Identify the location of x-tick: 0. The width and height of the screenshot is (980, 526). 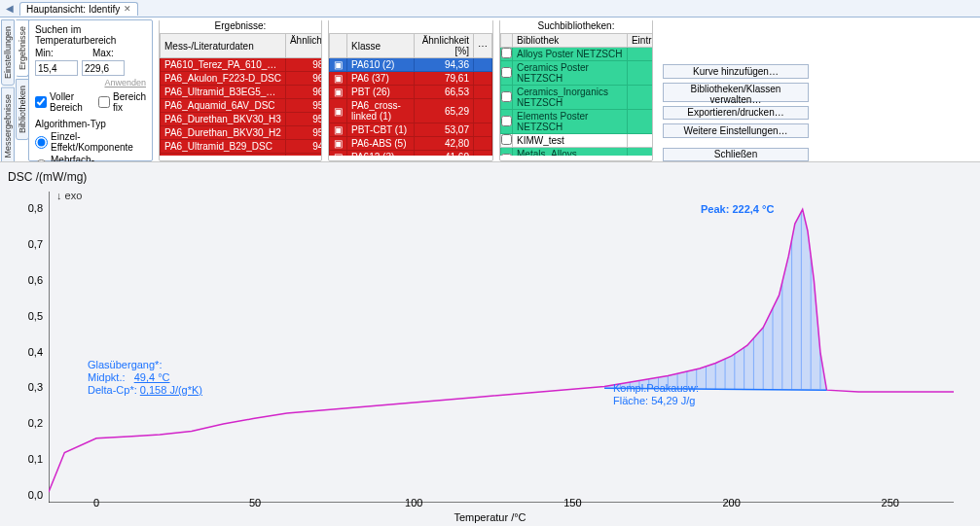
(96, 503).